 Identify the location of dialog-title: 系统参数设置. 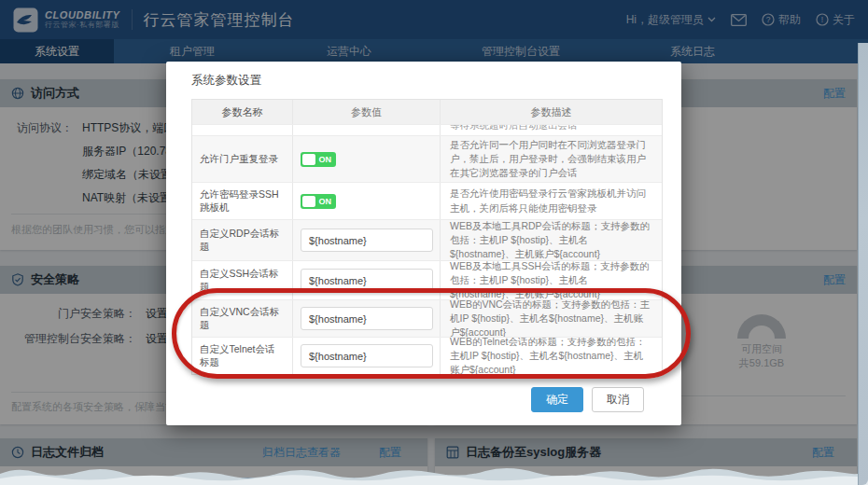
(427, 80).